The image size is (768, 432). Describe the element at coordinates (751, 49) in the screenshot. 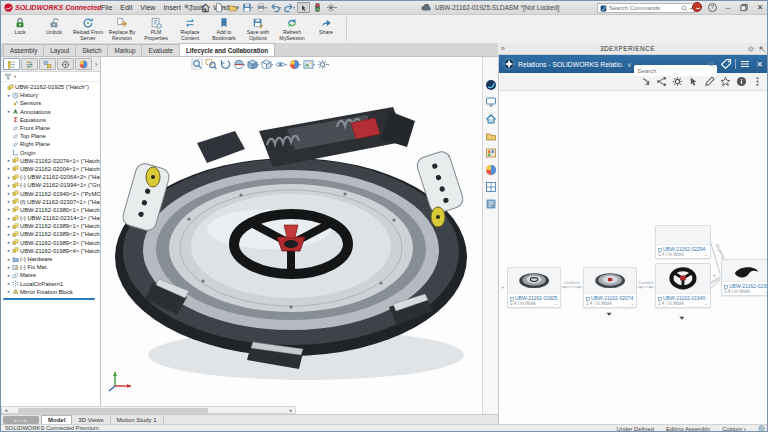

I see `panel-options-gear-icon` at that location.